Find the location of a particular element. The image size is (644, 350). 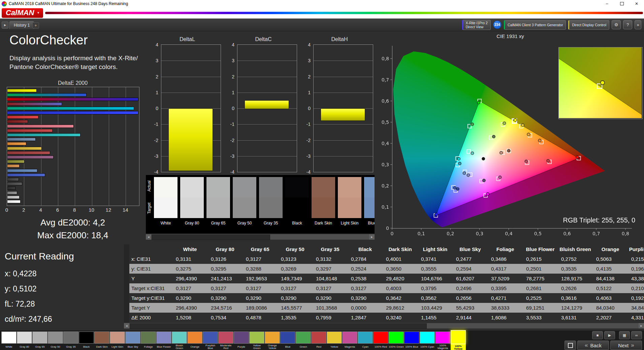

layout-nav-button: ▶ is located at coordinates (5, 25).